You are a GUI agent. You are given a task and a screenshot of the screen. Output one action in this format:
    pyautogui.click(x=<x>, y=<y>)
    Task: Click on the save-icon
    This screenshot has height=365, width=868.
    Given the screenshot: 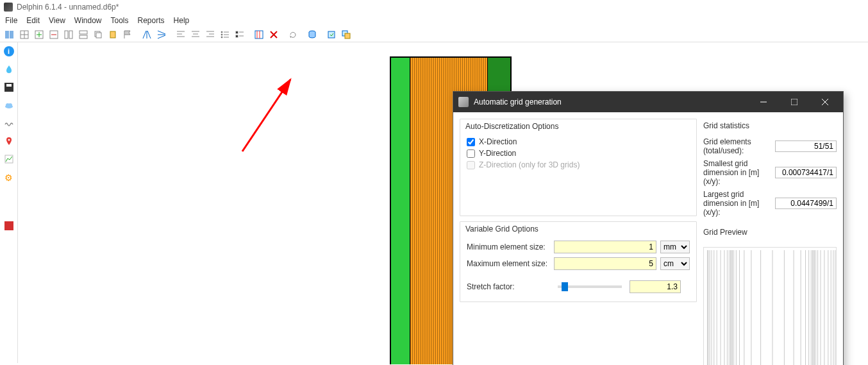 What is the action you would take?
    pyautogui.click(x=9, y=87)
    